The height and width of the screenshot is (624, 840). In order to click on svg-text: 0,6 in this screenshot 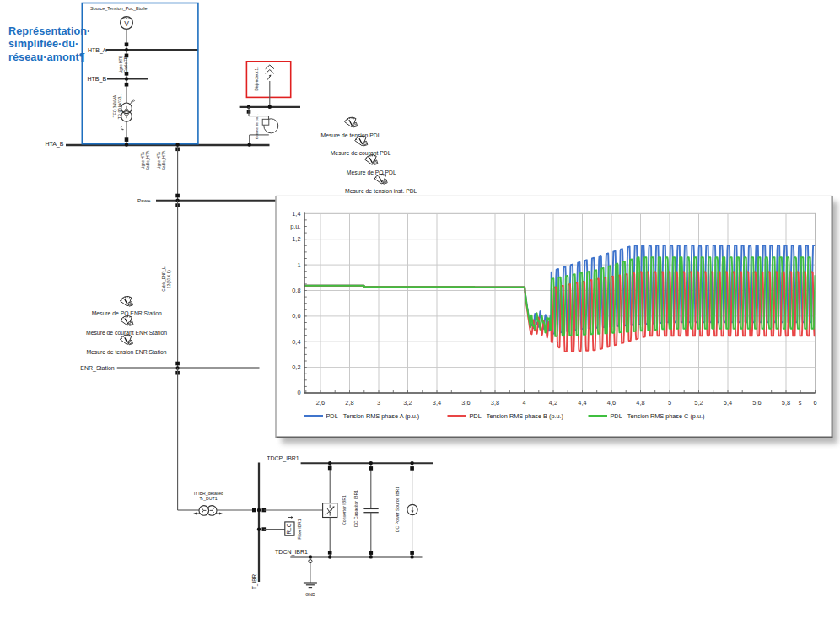, I will do `click(296, 315)`.